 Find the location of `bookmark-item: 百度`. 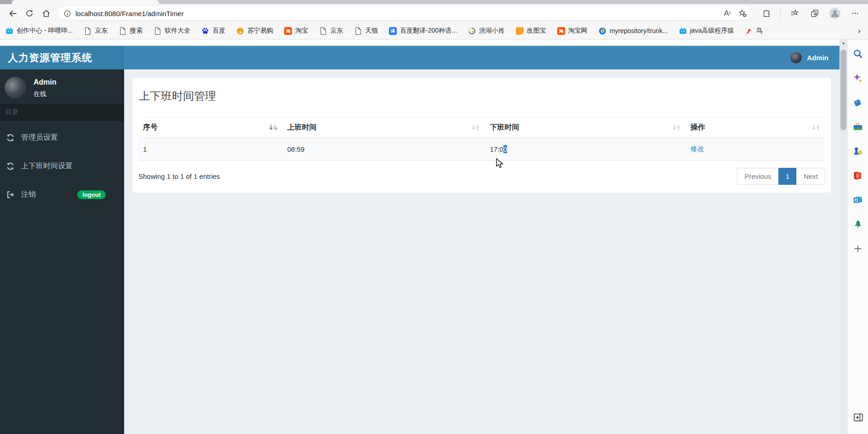

bookmark-item: 百度 is located at coordinates (213, 31).